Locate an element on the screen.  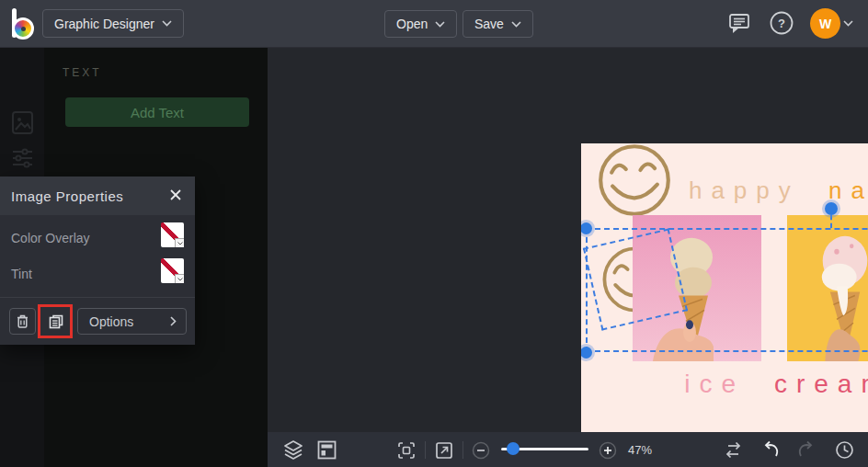
footing-word-cream: cream is located at coordinates (821, 384).